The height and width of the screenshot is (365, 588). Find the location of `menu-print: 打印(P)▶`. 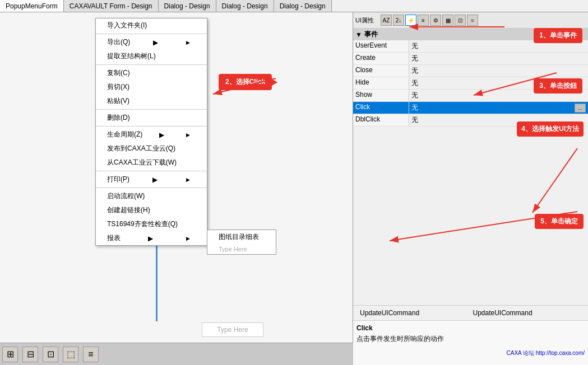

menu-print: 打印(P)▶ is located at coordinates (151, 179).